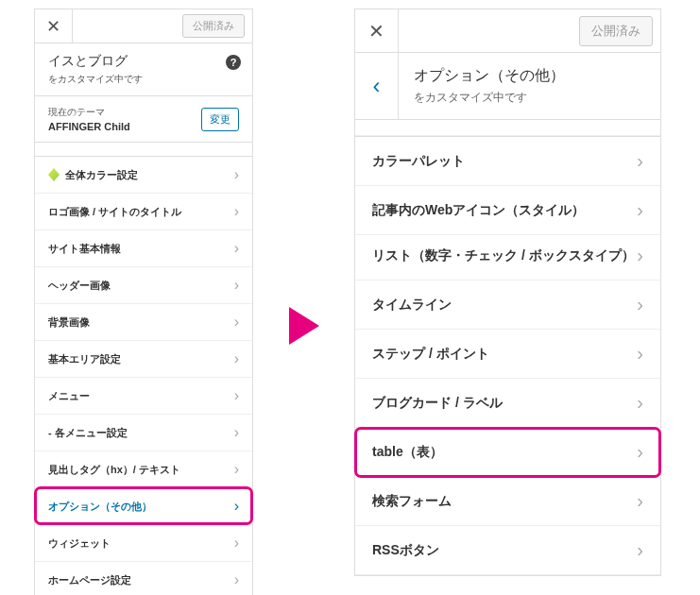  What do you see at coordinates (144, 468) in the screenshot?
I see `menu-item: 見出しタグ（hx）/ テキスト›` at bounding box center [144, 468].